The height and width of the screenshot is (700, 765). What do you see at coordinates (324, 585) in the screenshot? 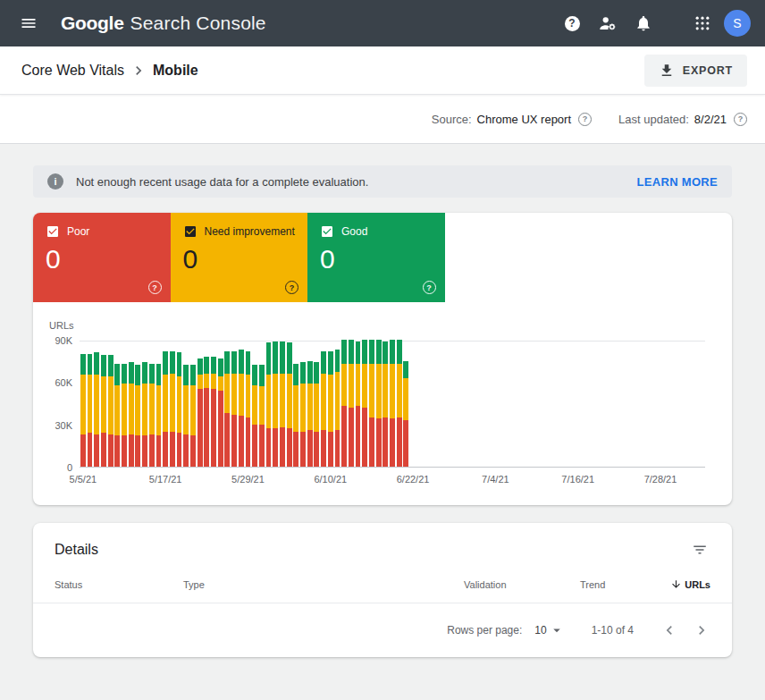
I see `column-type: Type` at bounding box center [324, 585].